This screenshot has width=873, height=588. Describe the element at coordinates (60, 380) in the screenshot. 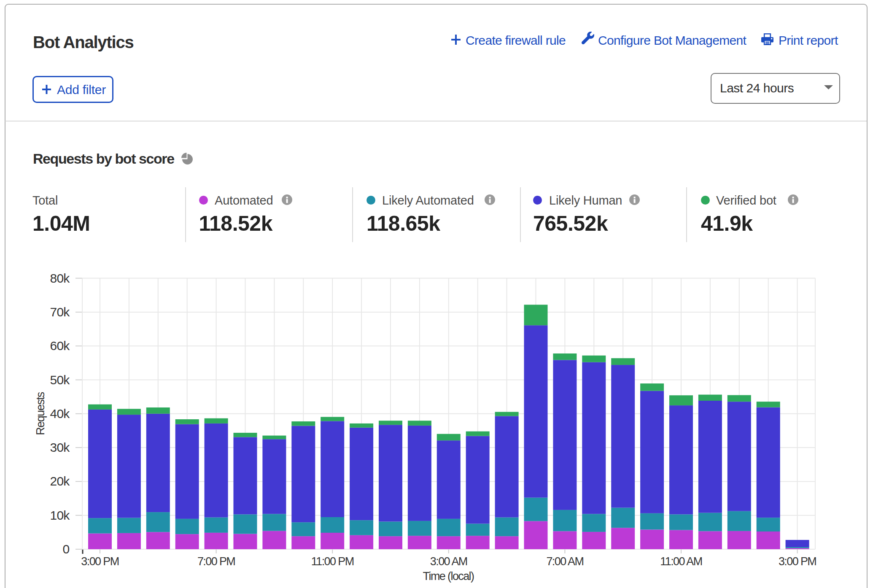

I see `svg-text: 50k` at that location.